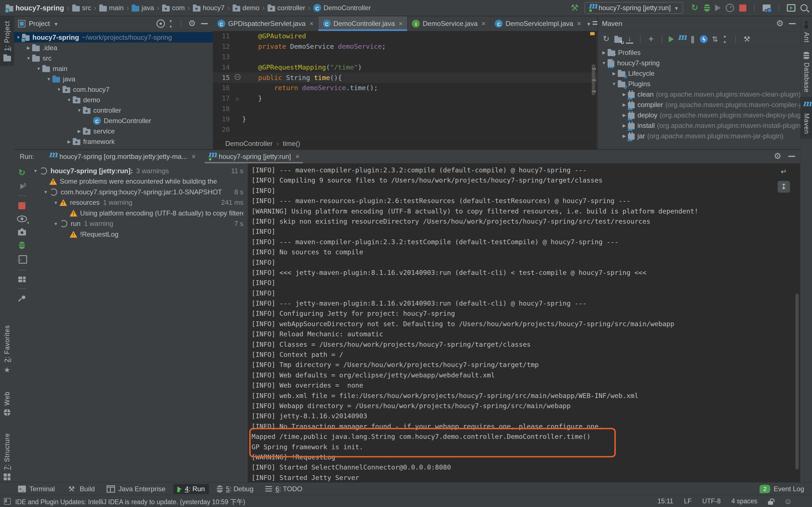 The height and width of the screenshot is (507, 812). What do you see at coordinates (113, 89) in the screenshot?
I see `project-tree-item: com.houcy7` at bounding box center [113, 89].